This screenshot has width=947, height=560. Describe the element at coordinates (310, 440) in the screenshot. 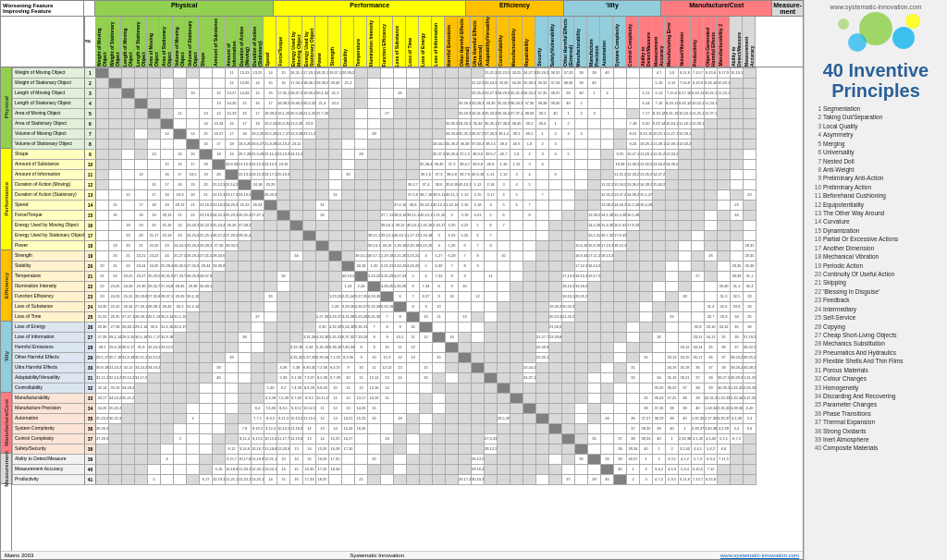

I see `cell-36-16: 13` at that location.